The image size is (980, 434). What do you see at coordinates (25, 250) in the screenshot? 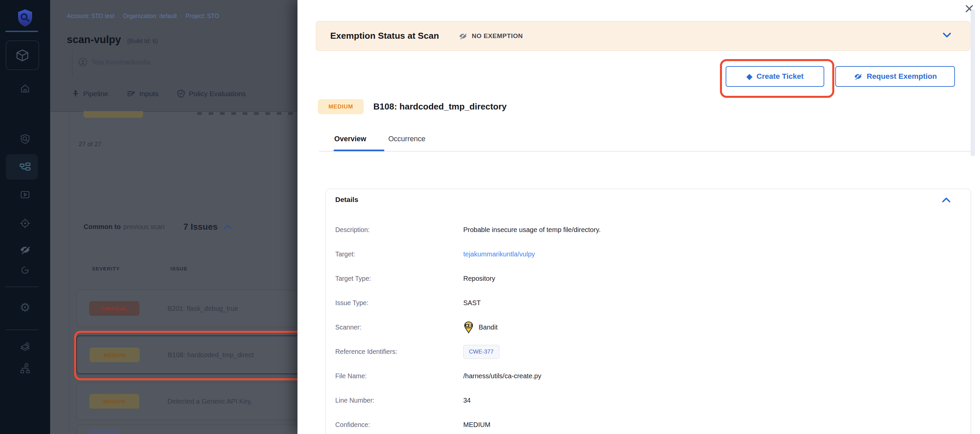
I see `exemptions-eye-slash-icon` at bounding box center [25, 250].